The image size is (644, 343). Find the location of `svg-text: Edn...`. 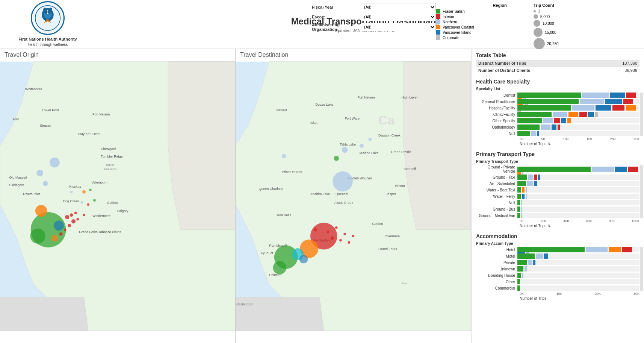

svg-text: Edn... is located at coordinates (405, 284).